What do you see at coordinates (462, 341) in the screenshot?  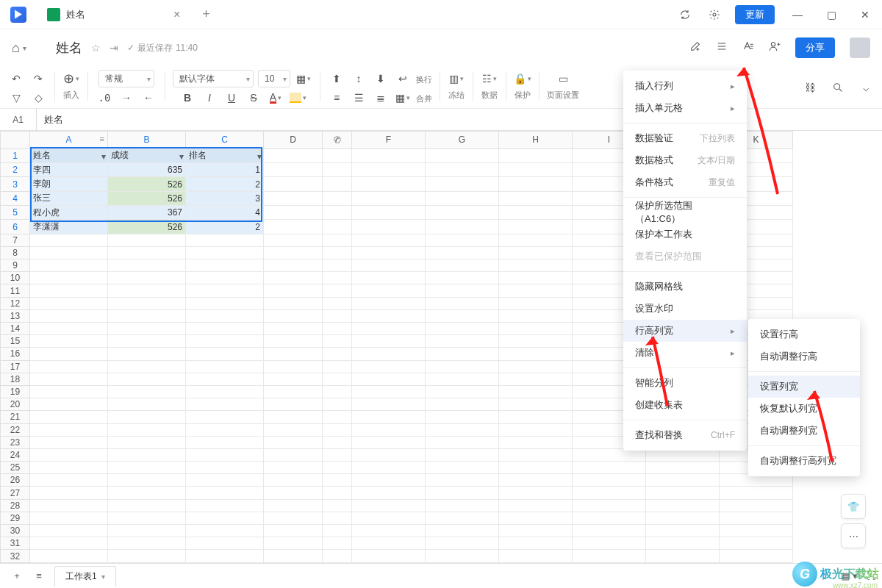 I see `cell-G15` at bounding box center [462, 341].